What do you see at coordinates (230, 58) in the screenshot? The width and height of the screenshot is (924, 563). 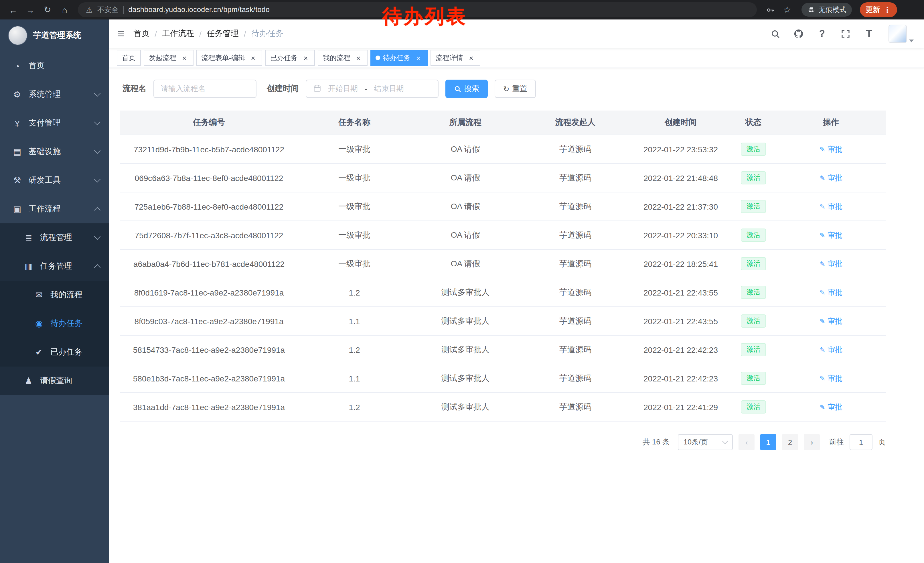 I see `tab-2: 流程表单-编辑×` at bounding box center [230, 58].